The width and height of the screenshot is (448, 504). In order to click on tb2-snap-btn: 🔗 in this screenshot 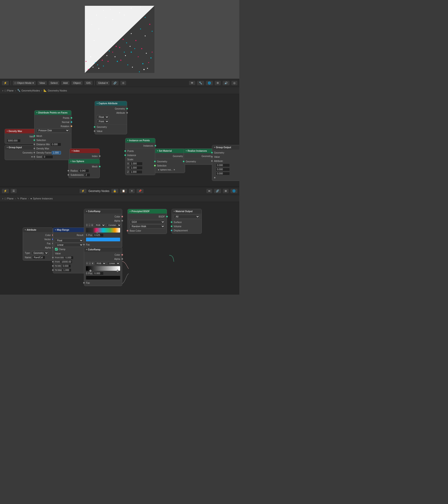, I will do `click(217, 191)`.